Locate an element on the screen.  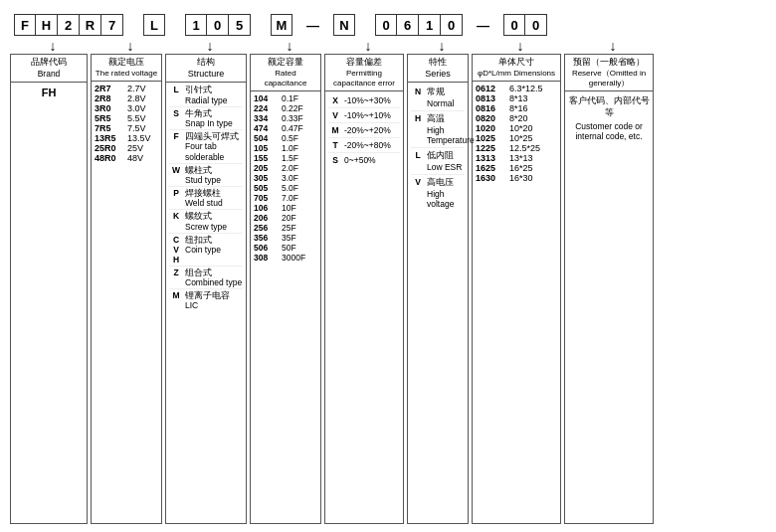
capacitance-section-title: 额定容量 Rated capacitance is located at coordinates (286, 74).